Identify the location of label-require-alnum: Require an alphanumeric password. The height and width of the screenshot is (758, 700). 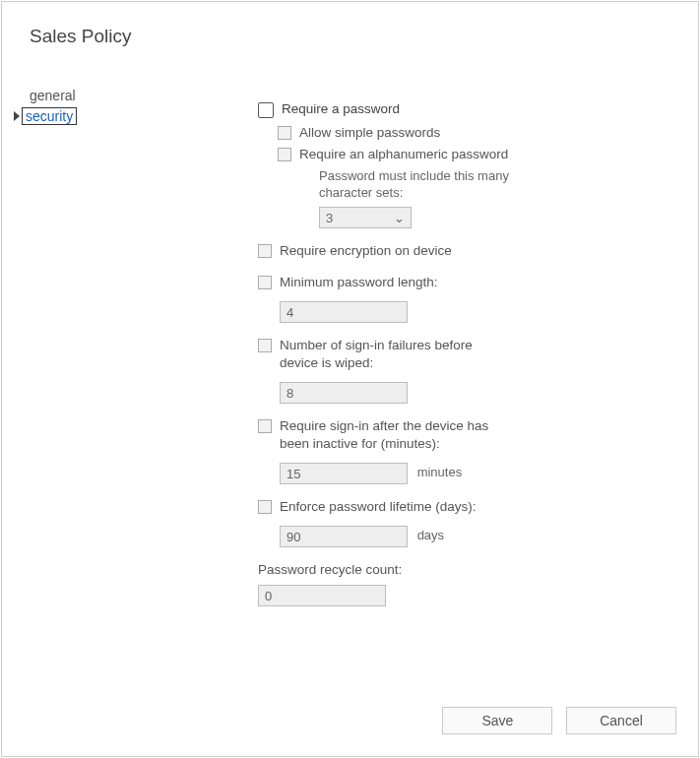
(404, 155).